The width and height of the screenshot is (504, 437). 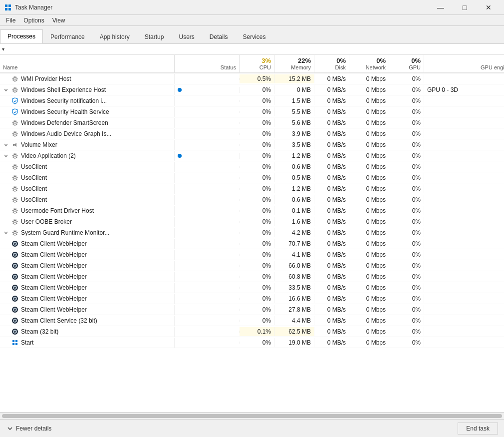 I want to click on process-name-cell: UsoClient, so click(x=87, y=178).